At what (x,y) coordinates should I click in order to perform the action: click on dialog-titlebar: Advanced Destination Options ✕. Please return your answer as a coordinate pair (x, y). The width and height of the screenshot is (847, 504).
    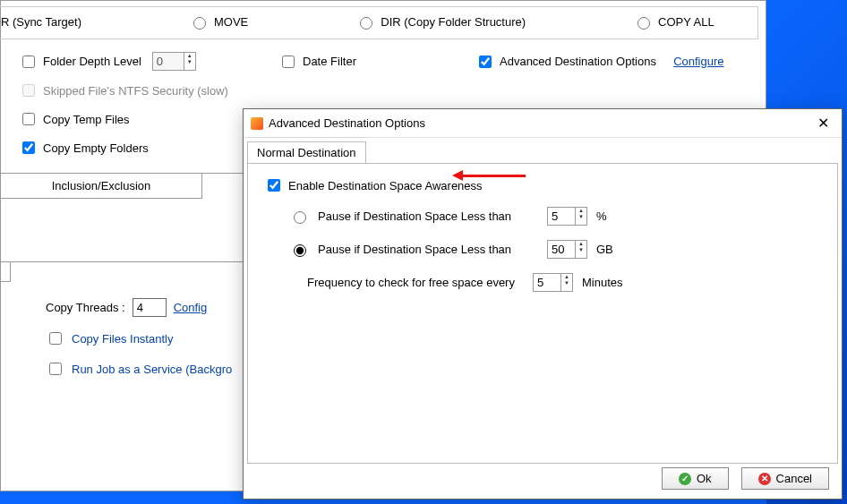
    Looking at the image, I should click on (543, 124).